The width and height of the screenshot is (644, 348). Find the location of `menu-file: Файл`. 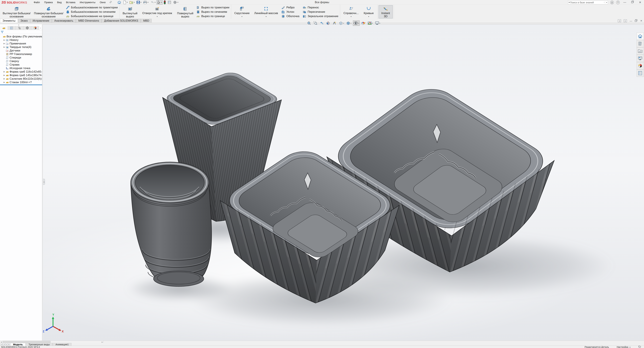

menu-file: Файл is located at coordinates (37, 2).